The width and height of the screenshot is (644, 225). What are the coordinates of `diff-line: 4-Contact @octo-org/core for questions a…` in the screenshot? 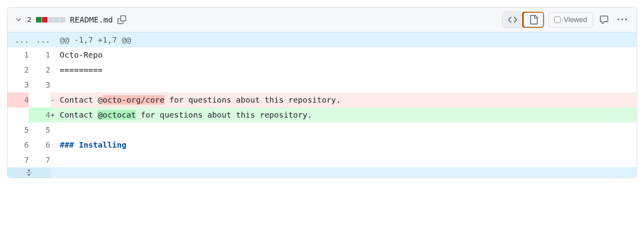 It's located at (322, 100).